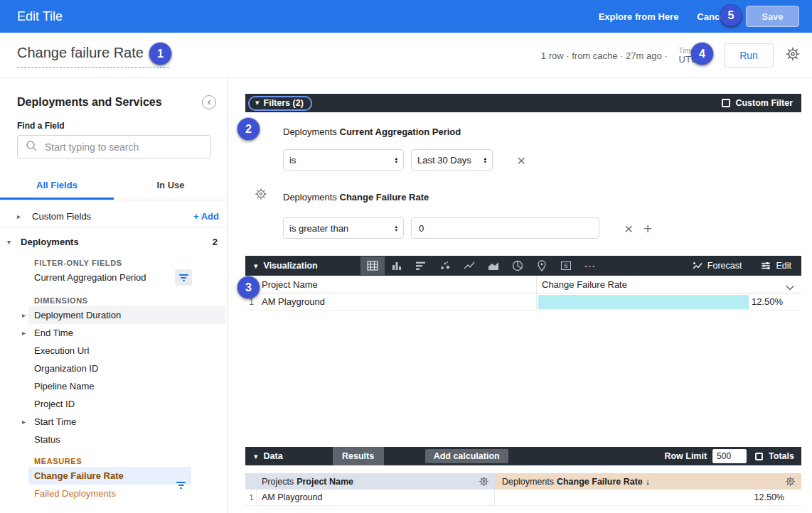  I want to click on field-label: Deployment Duration, so click(78, 315).